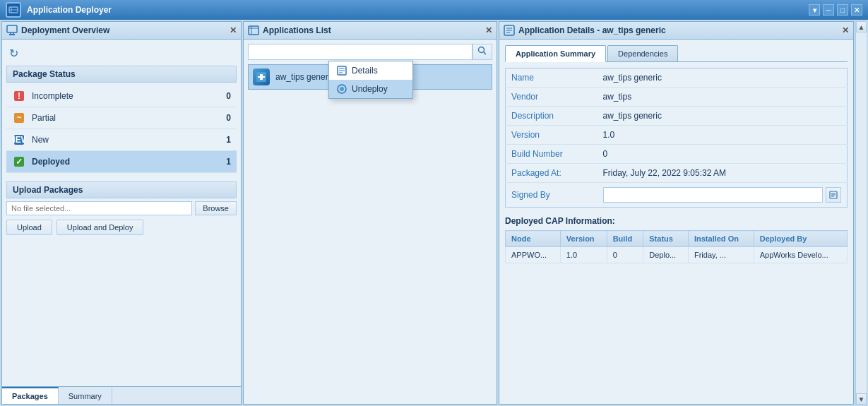  Describe the element at coordinates (592, 30) in the screenshot. I see `application-details-title: Application Details - aw_tips generic` at that location.